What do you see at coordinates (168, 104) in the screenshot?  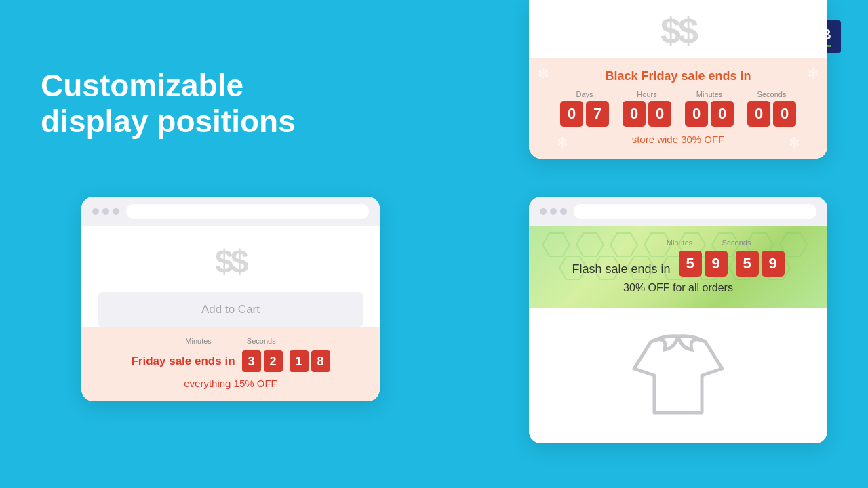 I see `main-heading: Customizable display positions` at bounding box center [168, 104].